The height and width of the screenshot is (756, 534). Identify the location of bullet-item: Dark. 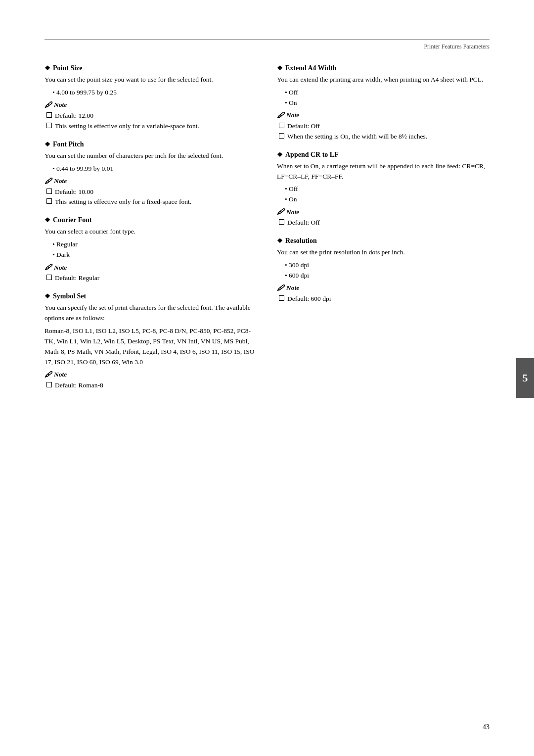
(155, 255).